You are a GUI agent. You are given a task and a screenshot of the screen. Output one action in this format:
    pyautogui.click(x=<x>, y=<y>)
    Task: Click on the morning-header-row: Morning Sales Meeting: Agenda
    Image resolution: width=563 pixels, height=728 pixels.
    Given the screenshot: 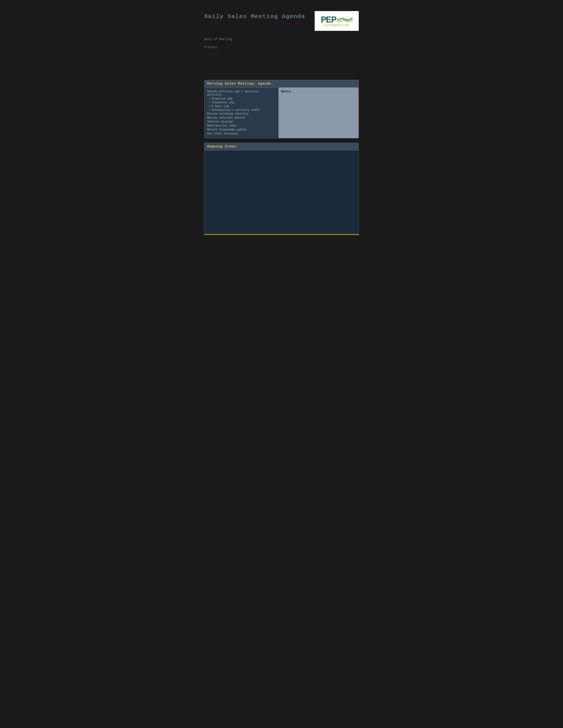 What is the action you would take?
    pyautogui.click(x=282, y=84)
    